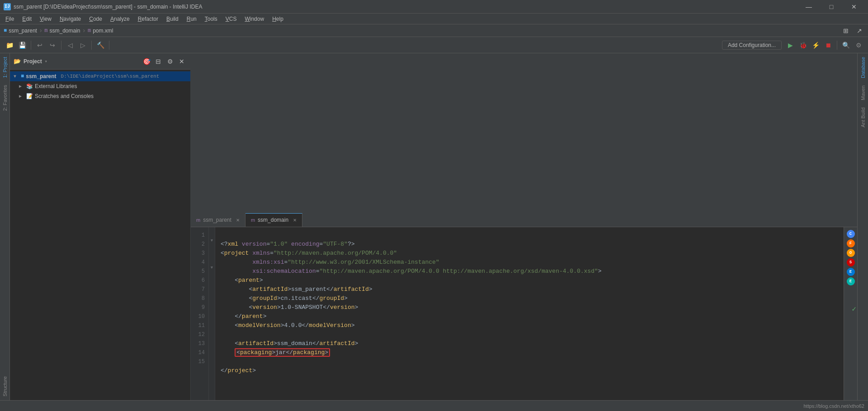  Describe the element at coordinates (5, 387) in the screenshot. I see `left-strip-structure-label: Structure` at that location.